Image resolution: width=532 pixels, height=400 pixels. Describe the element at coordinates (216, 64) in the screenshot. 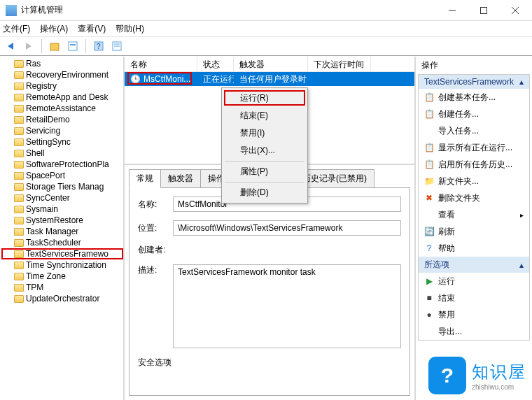

I see `col-state: 状态` at that location.